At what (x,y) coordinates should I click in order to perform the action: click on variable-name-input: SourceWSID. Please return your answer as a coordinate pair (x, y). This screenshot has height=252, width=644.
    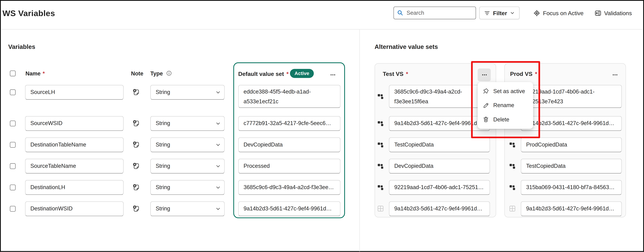
    Looking at the image, I should click on (74, 123).